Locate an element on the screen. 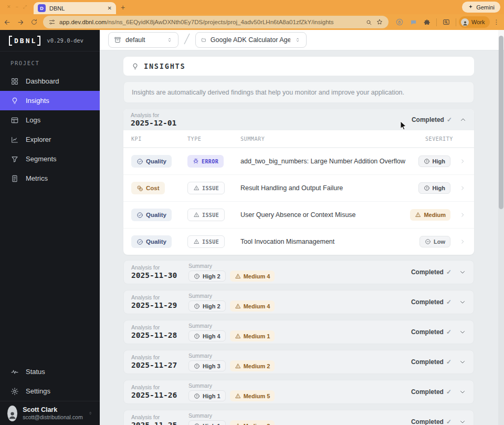  user-name: Scott Clark is located at coordinates (52, 410).